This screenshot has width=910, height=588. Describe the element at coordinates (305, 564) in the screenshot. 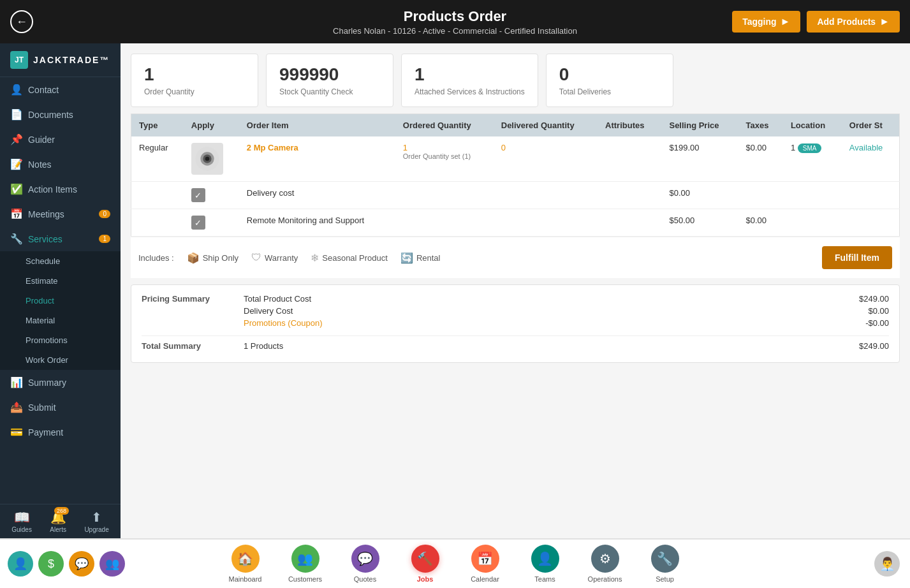

I see `bottom-bar-customers: 👥 Customers` at that location.